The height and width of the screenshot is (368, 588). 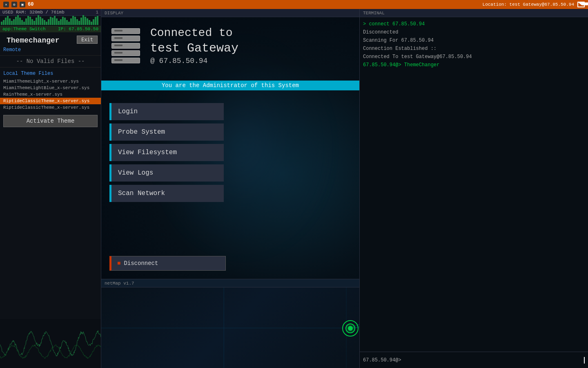 What do you see at coordinates (230, 13) in the screenshot?
I see `display-header: DISPLAY` at bounding box center [230, 13].